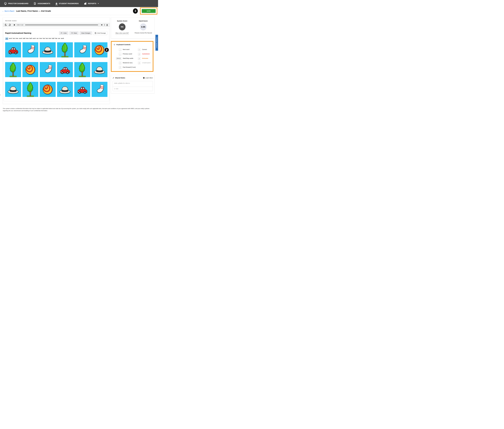 This screenshot has height=429, width=504. Describe the element at coordinates (114, 45) in the screenshot. I see `move-icon` at that location.